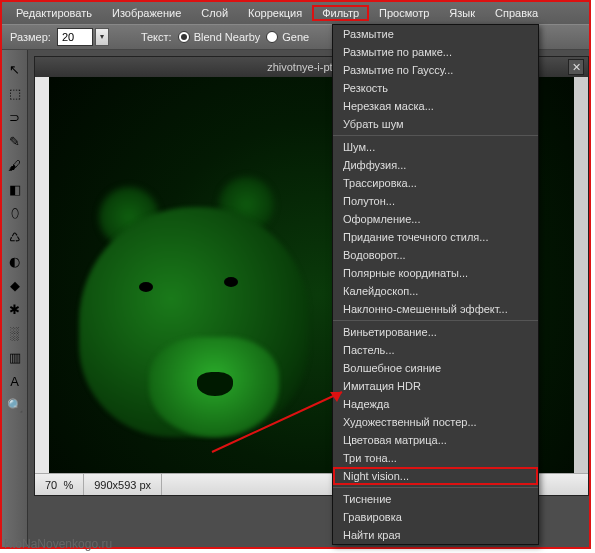 The width and height of the screenshot is (595, 553). Describe the element at coordinates (15, 298) in the screenshot. I see `tool-palette: ↖⬚⊃✎🖌◧⬯♺◐◆✱░▥A🔍` at that location.